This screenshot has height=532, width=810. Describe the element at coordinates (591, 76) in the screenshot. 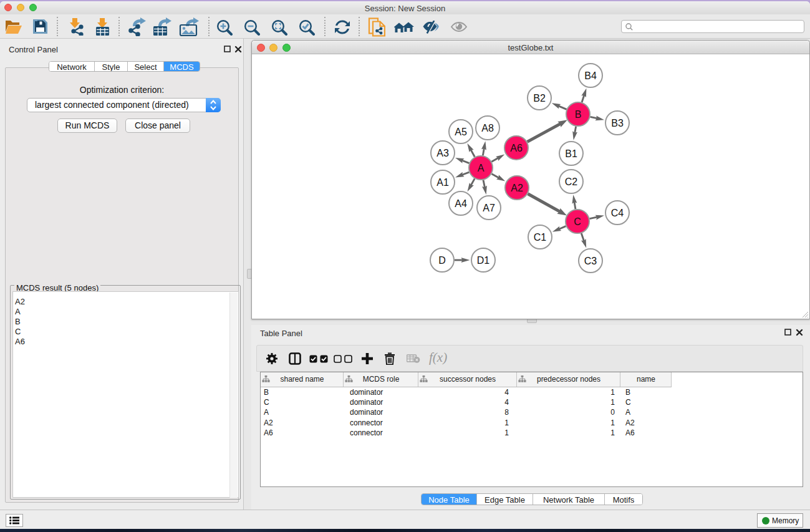

I see `svg-text: B4` at that location.